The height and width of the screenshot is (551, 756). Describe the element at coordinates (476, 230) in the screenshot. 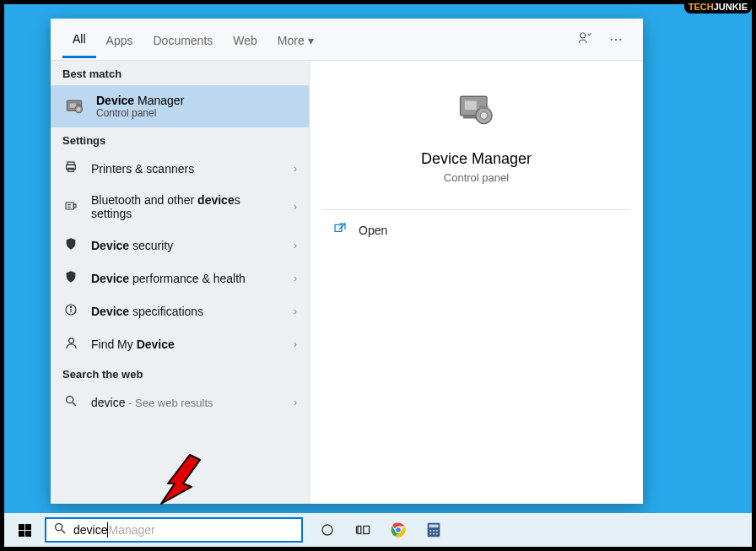

I see `action-open: Open` at that location.